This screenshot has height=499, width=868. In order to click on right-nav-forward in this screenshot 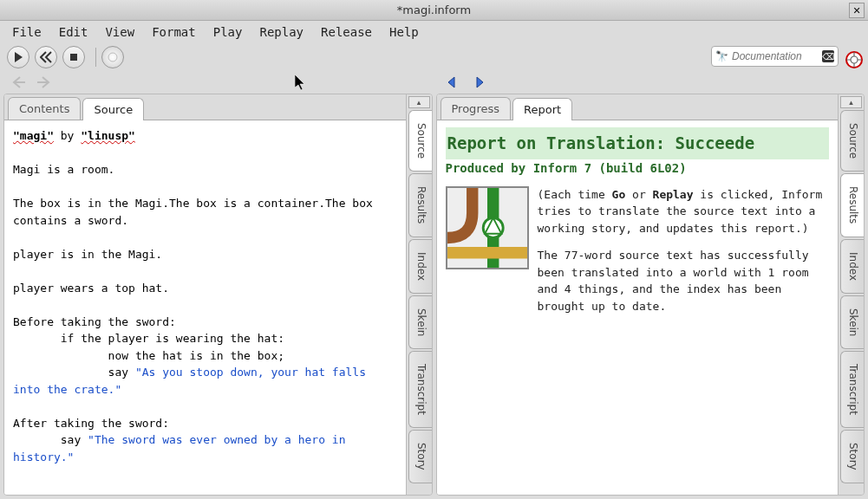, I will do `click(478, 82)`.